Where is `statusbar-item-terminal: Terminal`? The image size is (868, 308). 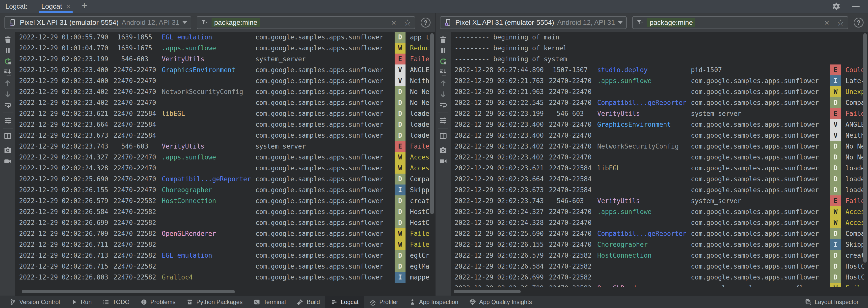
statusbar-item-terminal: Terminal is located at coordinates (270, 302).